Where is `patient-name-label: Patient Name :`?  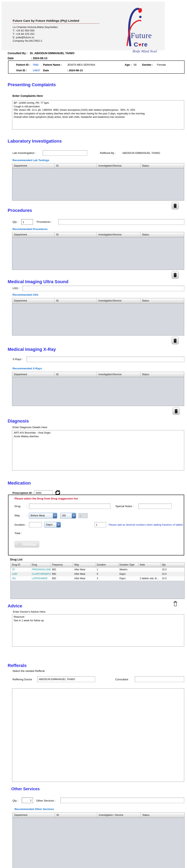
patient-name-label: Patient Name : is located at coordinates (52, 65).